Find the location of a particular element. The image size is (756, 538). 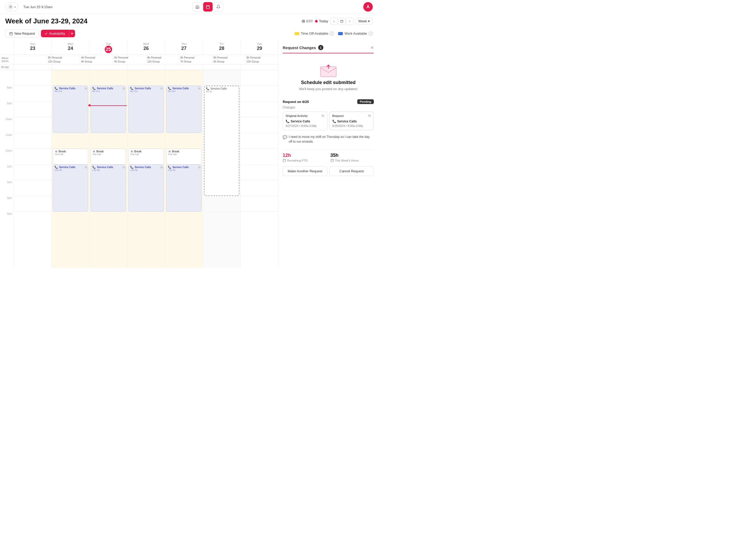

current-time-indicator is located at coordinates (108, 106).